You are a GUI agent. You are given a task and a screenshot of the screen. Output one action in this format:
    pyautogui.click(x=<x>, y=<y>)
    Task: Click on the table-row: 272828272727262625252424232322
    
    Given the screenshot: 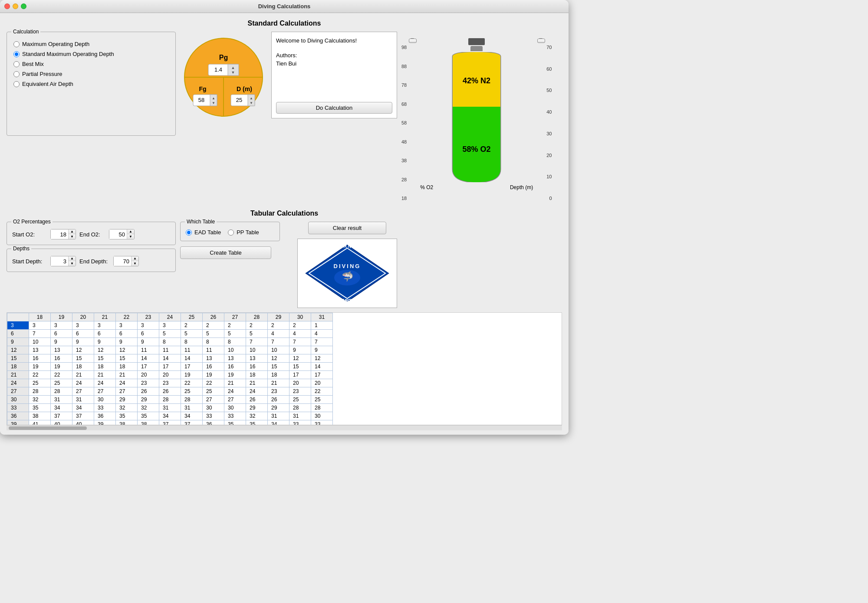 What is the action you would take?
    pyautogui.click(x=170, y=391)
    